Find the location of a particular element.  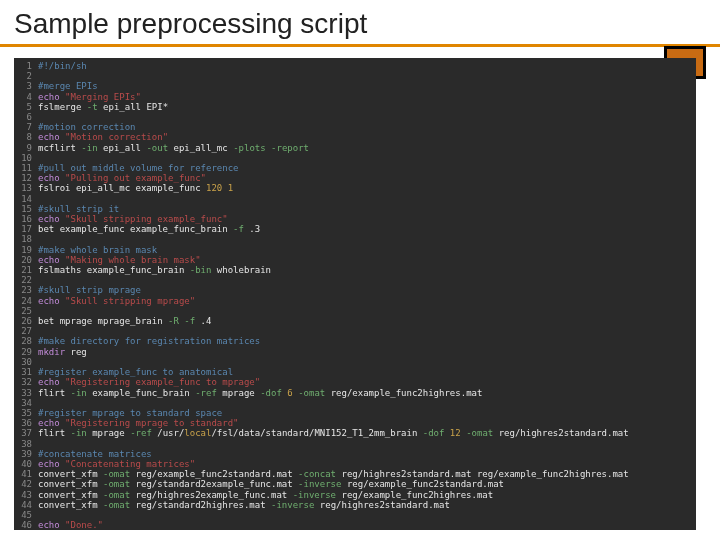

line-number: 19 is located at coordinates (26, 250).